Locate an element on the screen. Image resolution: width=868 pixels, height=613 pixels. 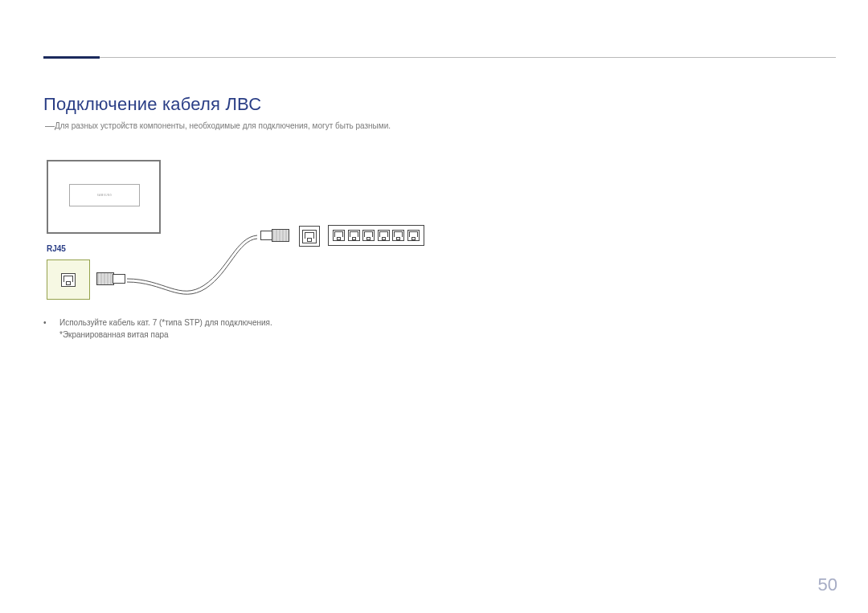
note-dash-icon: ― is located at coordinates (50, 127).